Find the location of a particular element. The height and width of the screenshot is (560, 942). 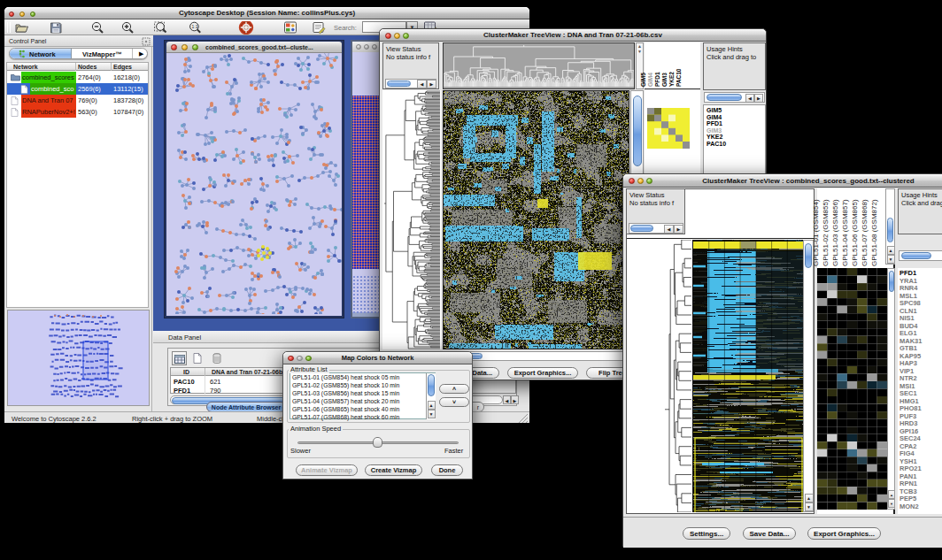

svg-text: 1:1 is located at coordinates (195, 27).